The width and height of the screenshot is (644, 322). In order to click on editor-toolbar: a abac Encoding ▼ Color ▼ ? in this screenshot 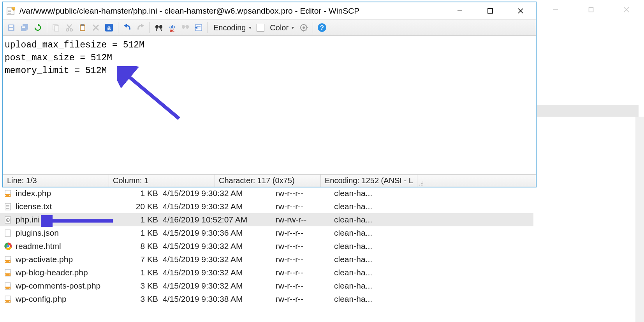, I will do `click(269, 28)`.